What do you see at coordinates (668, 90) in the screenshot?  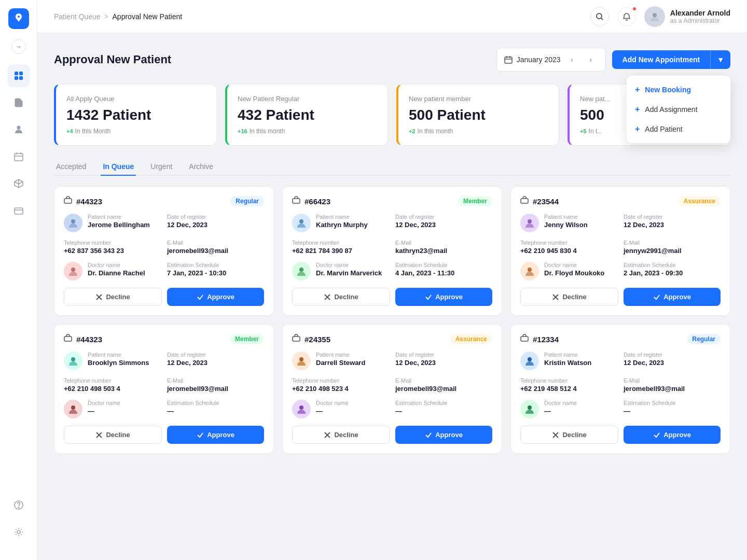 I see `dropdown-label-new-booking: New Booking` at bounding box center [668, 90].